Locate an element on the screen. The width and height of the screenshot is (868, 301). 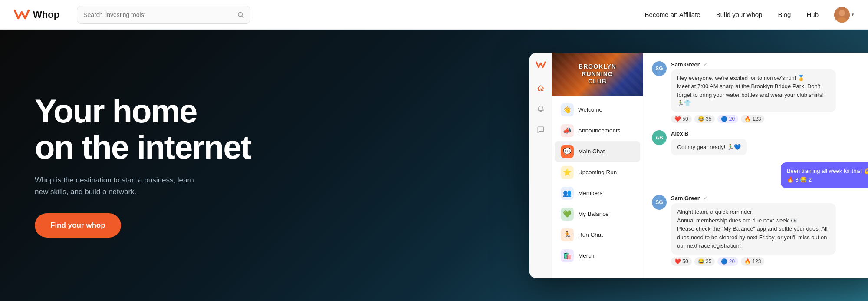
search-icon is located at coordinates (240, 15).